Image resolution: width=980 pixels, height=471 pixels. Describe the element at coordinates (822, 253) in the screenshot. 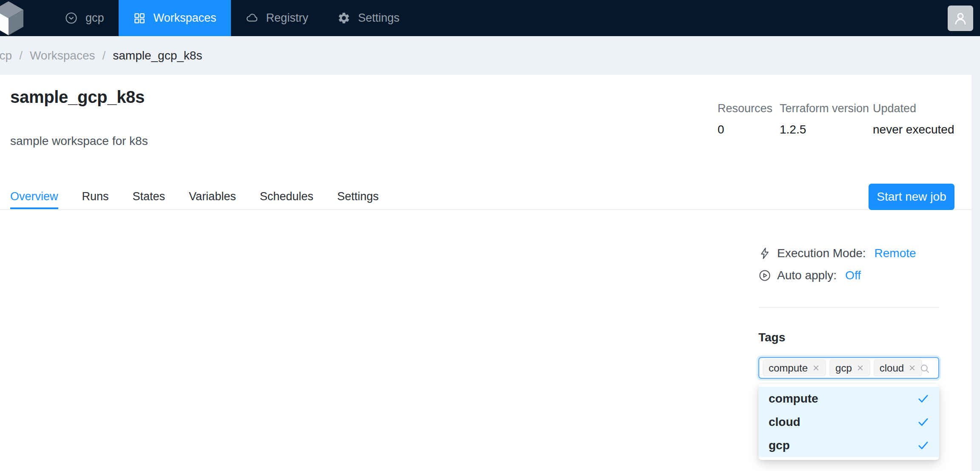

I see `execution-mode-label: Execution Mode:` at that location.